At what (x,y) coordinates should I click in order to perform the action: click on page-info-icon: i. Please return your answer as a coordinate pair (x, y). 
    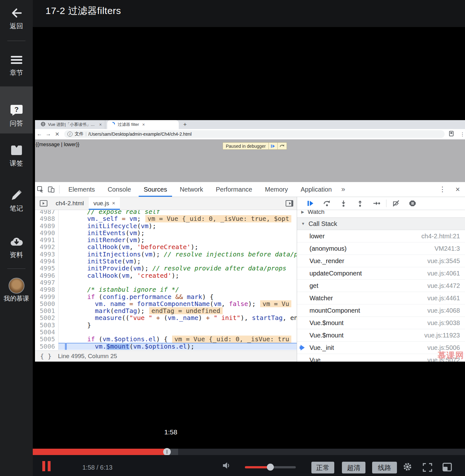
    Looking at the image, I should click on (70, 134).